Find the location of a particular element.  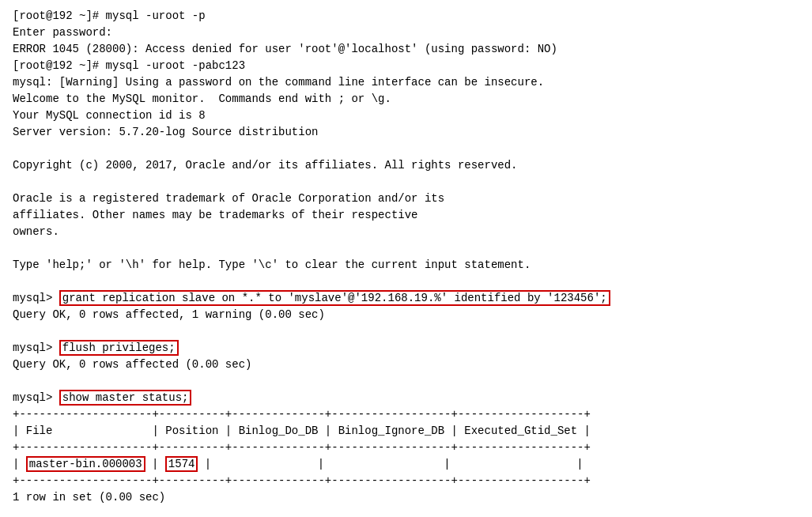

line-4: [root@192 ~]# mysql -uroot -pabc123 is located at coordinates (406, 66).